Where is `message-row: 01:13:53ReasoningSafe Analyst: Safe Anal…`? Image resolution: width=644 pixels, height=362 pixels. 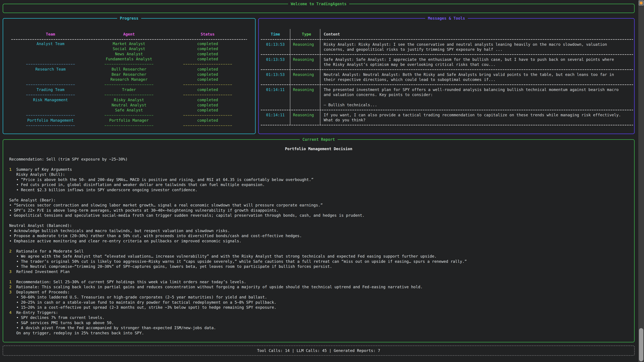
message-row: 01:13:53ReasoningSafe Analyst: Safe Anal… is located at coordinates (447, 62).